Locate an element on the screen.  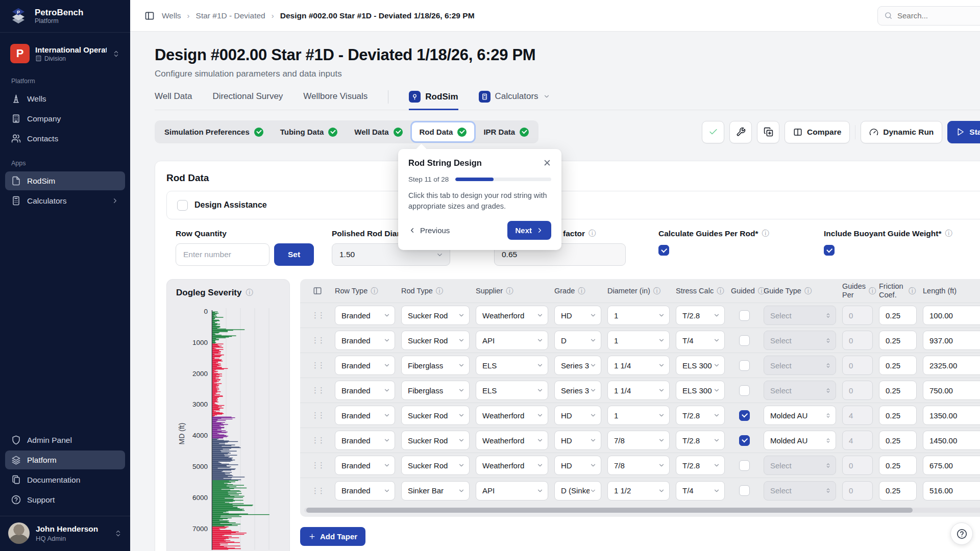
pill-ipr-data: IPR Data is located at coordinates (506, 132).